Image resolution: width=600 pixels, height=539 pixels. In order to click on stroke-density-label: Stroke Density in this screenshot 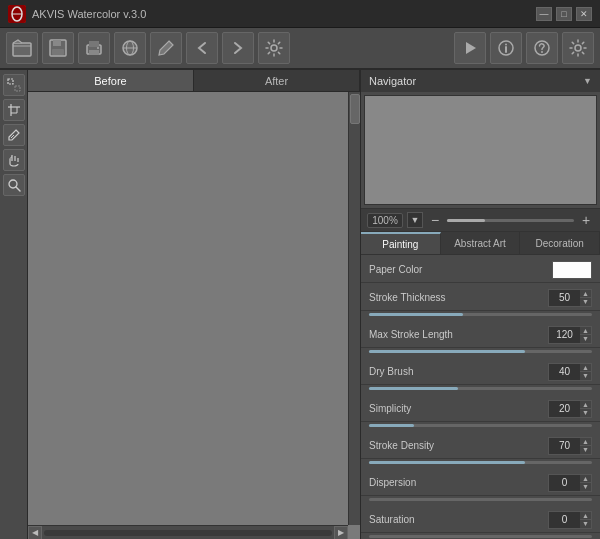, I will do `click(458, 446)`.